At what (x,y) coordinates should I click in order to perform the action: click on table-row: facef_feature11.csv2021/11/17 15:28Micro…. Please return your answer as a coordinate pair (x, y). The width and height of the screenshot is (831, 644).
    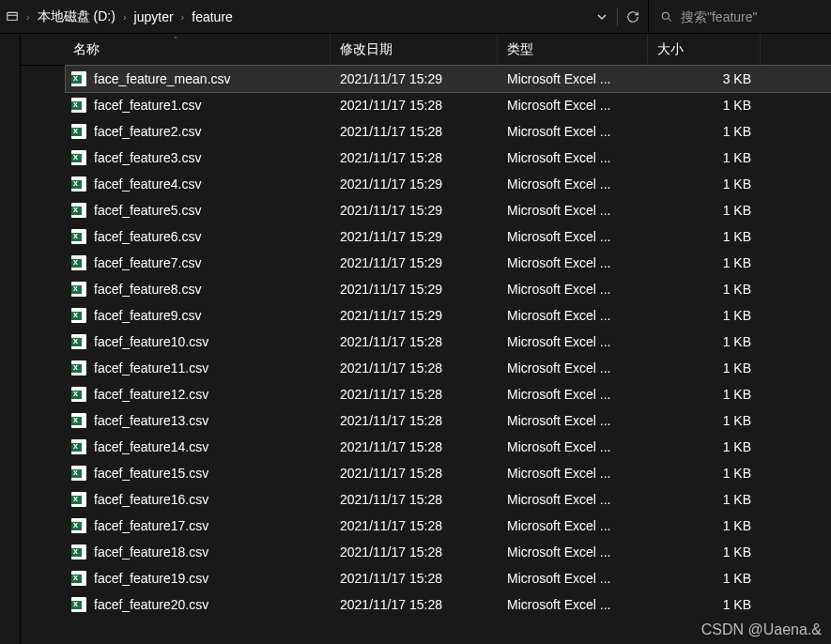
    Looking at the image, I should click on (449, 368).